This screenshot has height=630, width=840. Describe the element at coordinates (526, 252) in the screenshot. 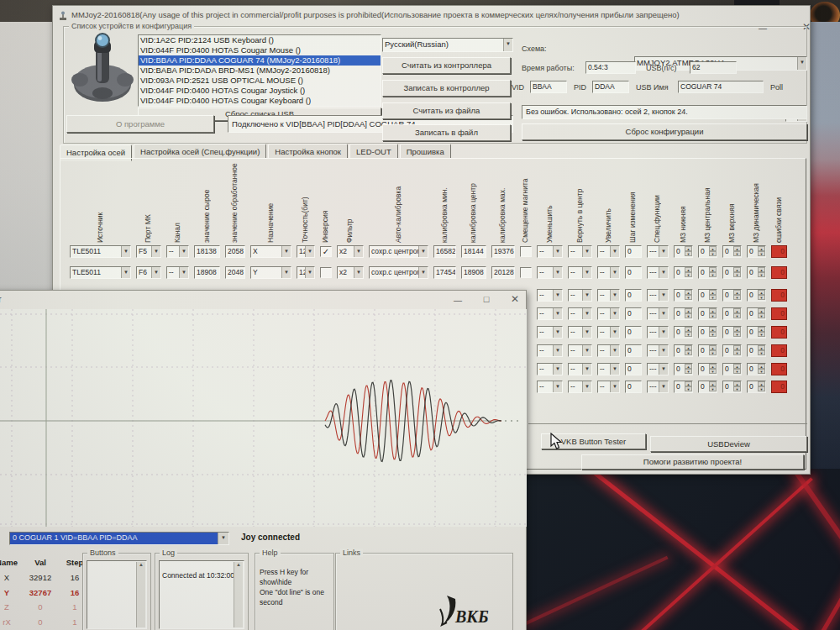

I see `magnet-checkbox` at that location.